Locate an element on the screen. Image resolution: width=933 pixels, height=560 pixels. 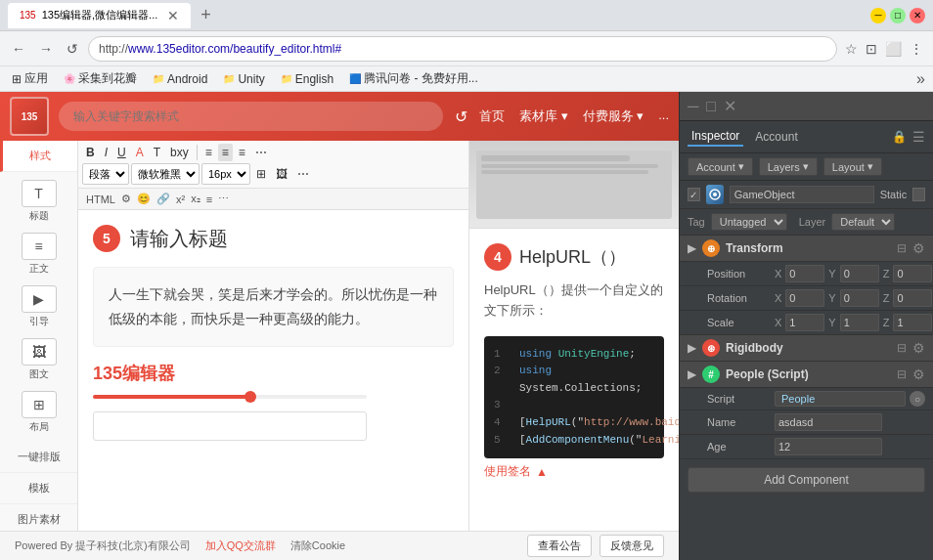
sub-sup-btn: bxy is located at coordinates (180, 152).